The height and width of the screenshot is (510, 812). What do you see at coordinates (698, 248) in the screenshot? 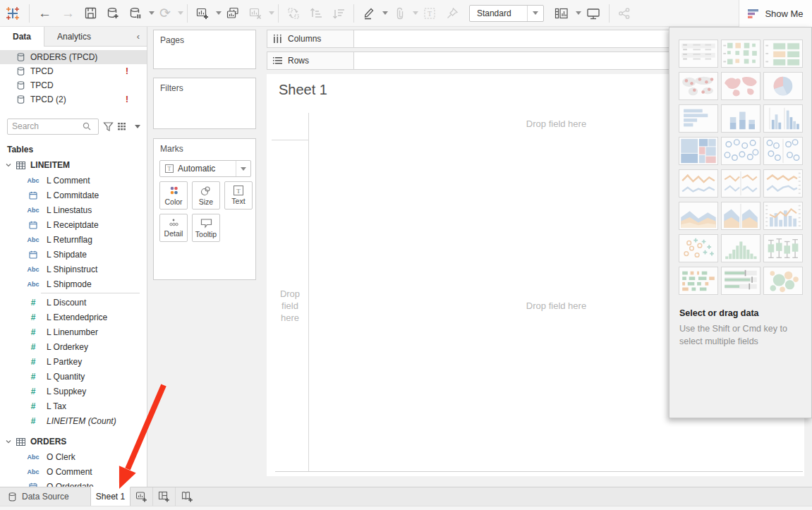
I see `showme-scatter-plot` at bounding box center [698, 248].